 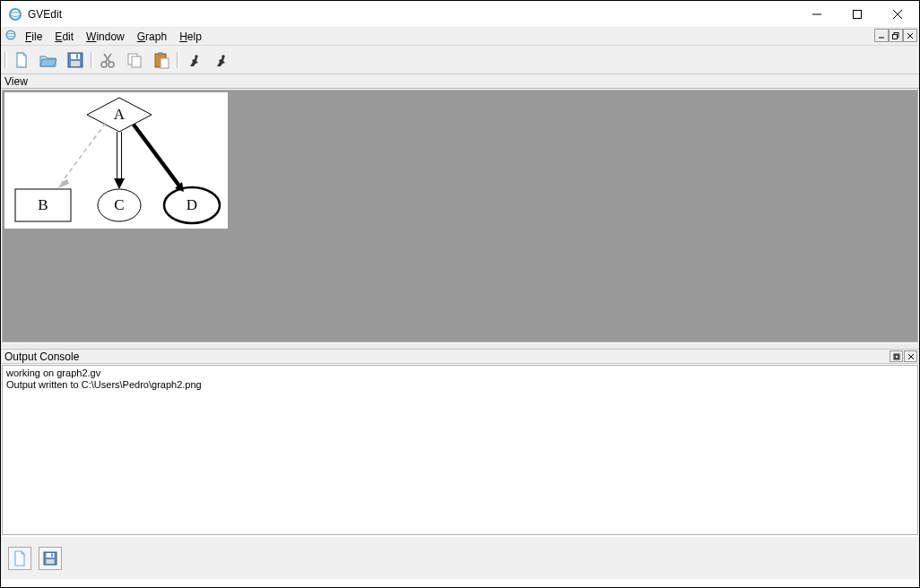 What do you see at coordinates (857, 14) in the screenshot?
I see `maximize-button` at bounding box center [857, 14].